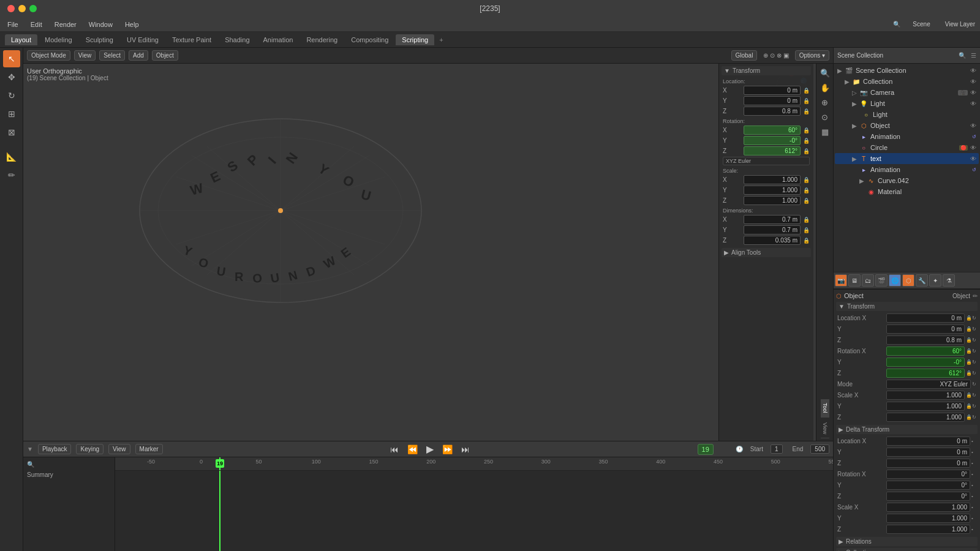 The height and width of the screenshot is (551, 980). What do you see at coordinates (772, 180) in the screenshot?
I see `scale-x-value: 1.000` at bounding box center [772, 180].